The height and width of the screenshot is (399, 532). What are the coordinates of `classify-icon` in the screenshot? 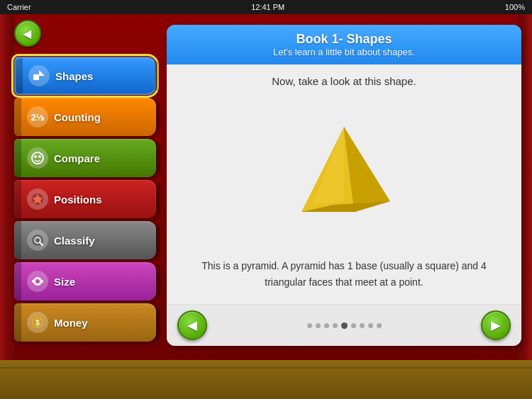 It's located at (38, 240).